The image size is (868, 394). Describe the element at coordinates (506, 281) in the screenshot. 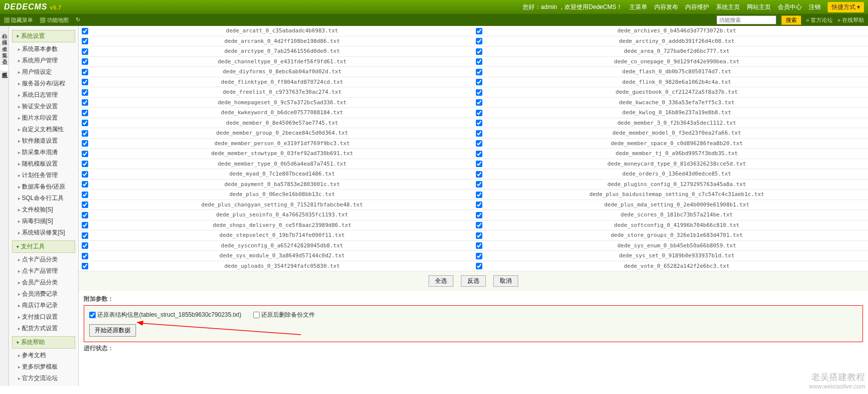

I see `cancel-button: 取消` at that location.